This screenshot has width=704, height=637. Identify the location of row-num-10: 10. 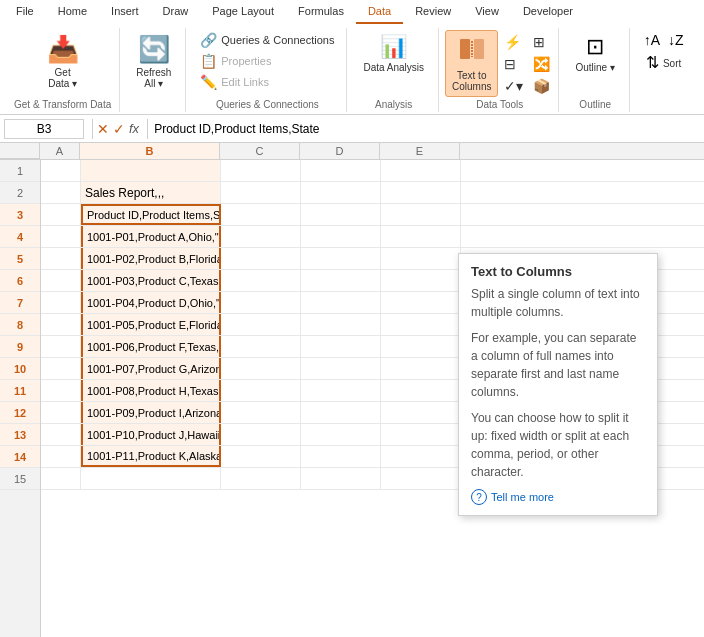
(20, 369).